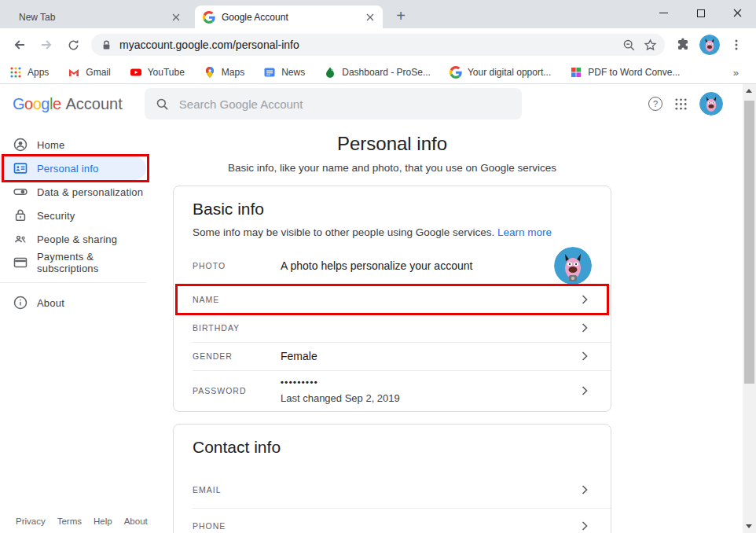  Describe the element at coordinates (576, 72) in the screenshot. I see `color-grid-icon` at that location.